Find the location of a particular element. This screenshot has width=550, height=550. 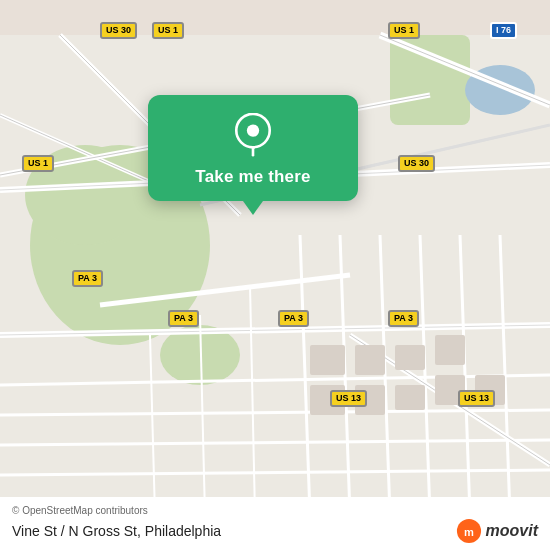

badge-us1-left: US 1 is located at coordinates (38, 164).